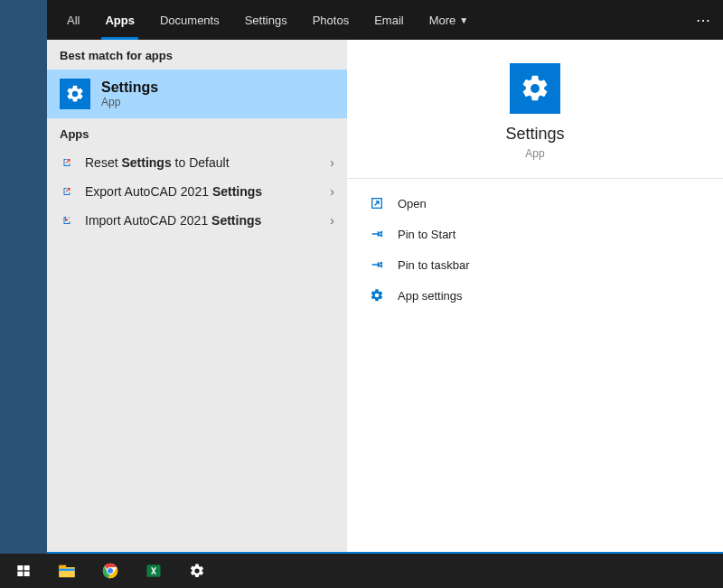 The height and width of the screenshot is (588, 723). I want to click on tab-more: More ▼, so click(449, 20).